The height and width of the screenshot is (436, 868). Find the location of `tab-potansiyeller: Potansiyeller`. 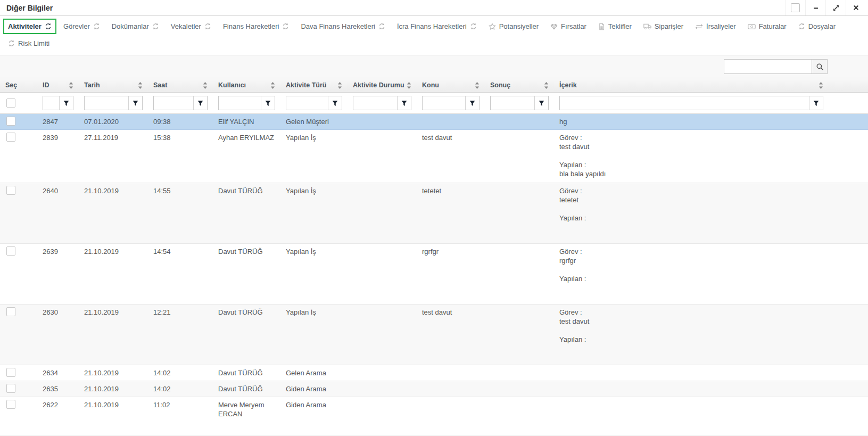

tab-potansiyeller: Potansiyeller is located at coordinates (514, 27).